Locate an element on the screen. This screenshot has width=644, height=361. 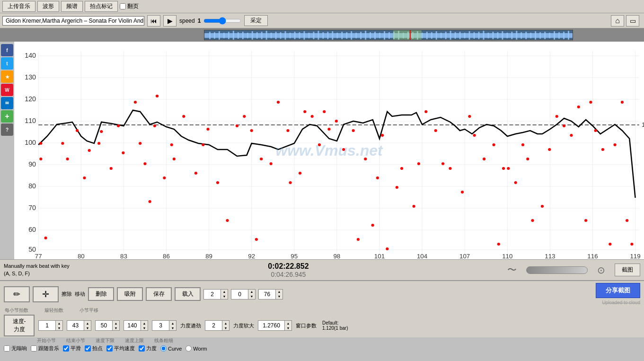
start-bar-down: ▼ is located at coordinates (59, 328).